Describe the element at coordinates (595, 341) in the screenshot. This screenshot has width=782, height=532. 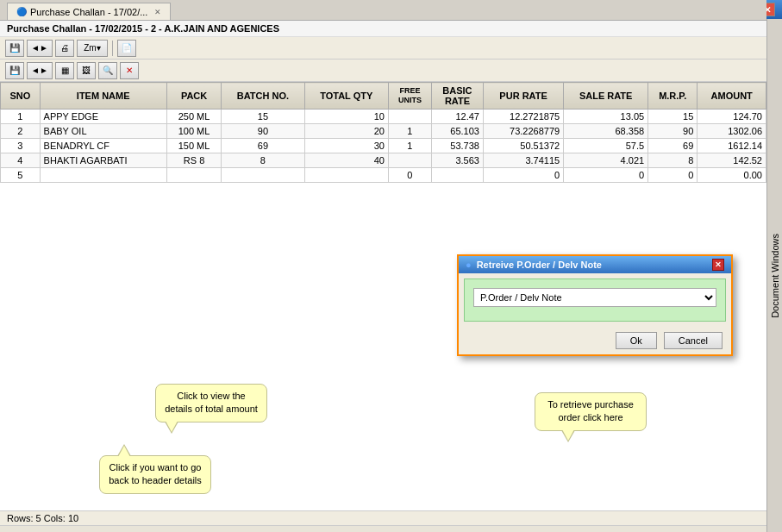
I see `modal-footer: Ok Cancel` at that location.